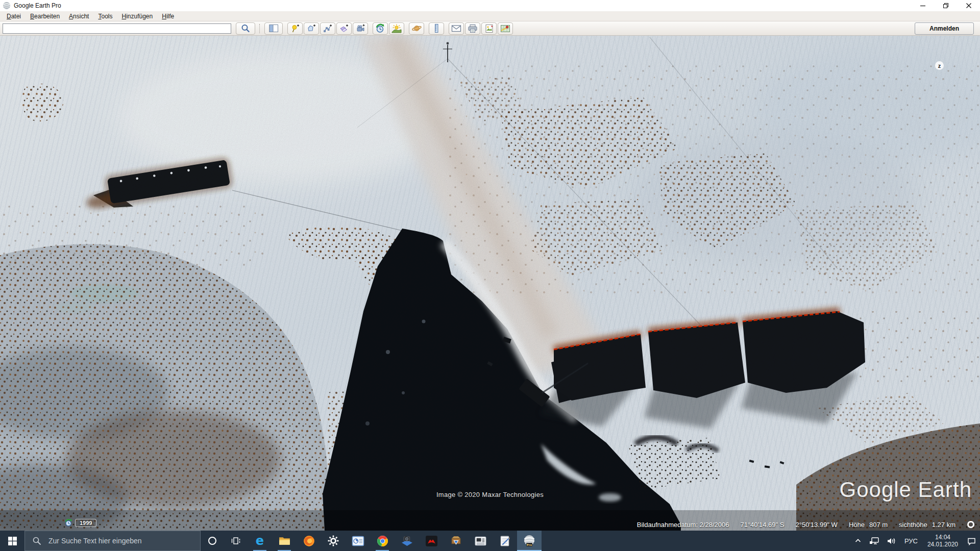 Image resolution: width=980 pixels, height=551 pixels. What do you see at coordinates (284, 541) in the screenshot?
I see `taskbar-app-file-explorer` at bounding box center [284, 541].